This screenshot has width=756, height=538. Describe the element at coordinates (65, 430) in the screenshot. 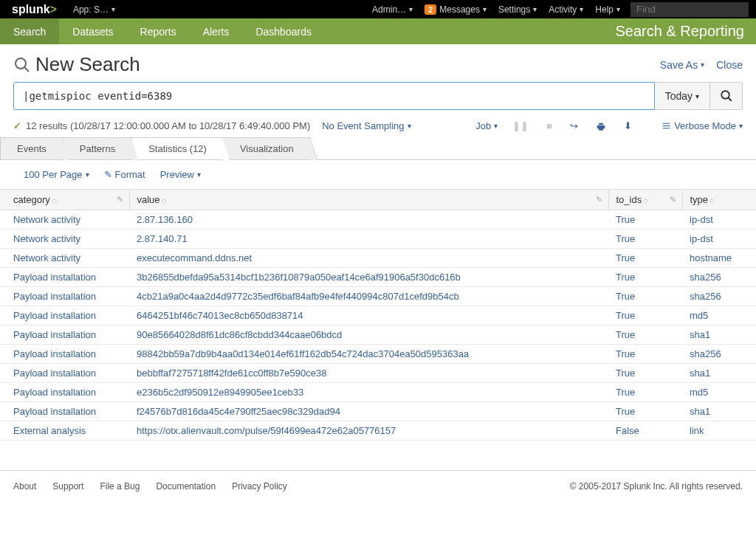

I see `cell-category: External analysis` at that location.